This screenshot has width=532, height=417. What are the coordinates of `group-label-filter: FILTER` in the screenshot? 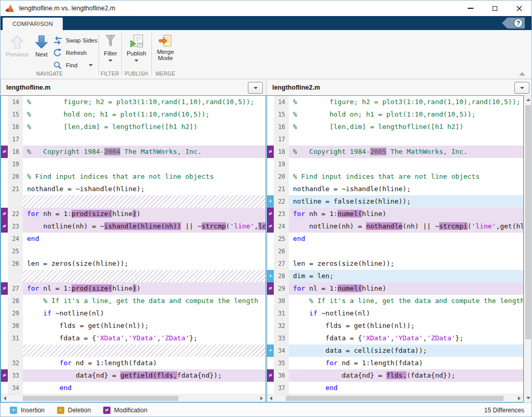 It's located at (110, 74).